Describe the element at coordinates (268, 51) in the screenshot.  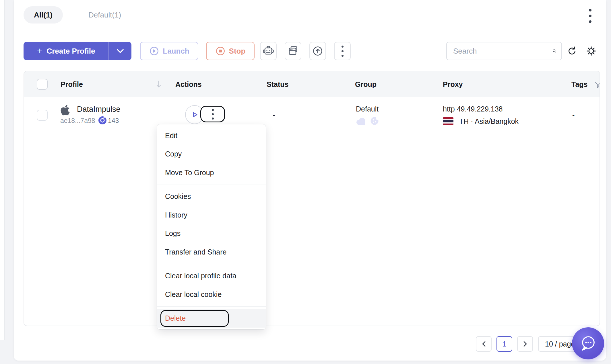
I see `robot-icon` at that location.